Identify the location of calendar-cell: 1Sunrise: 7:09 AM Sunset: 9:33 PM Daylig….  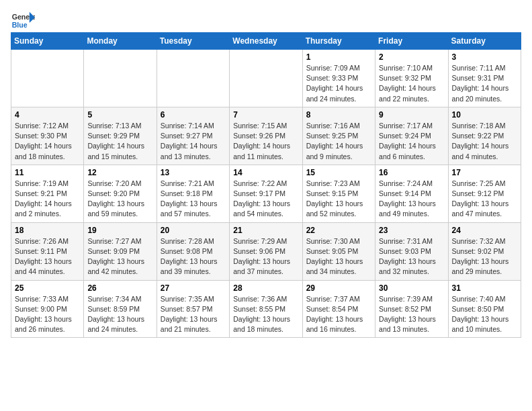
(339, 79).